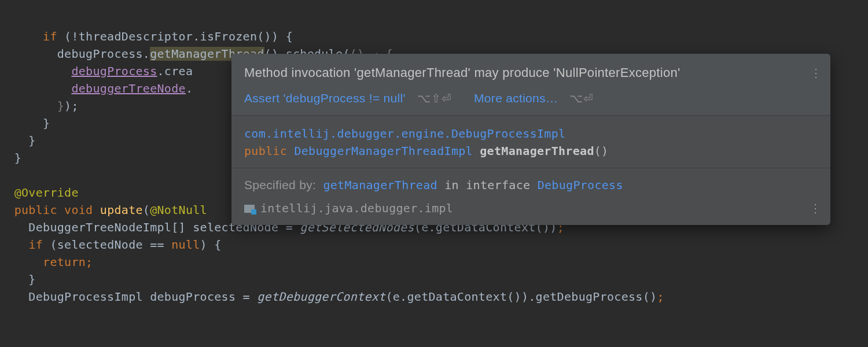  I want to click on code-line: public void update(@NotNull, so click(104, 210).